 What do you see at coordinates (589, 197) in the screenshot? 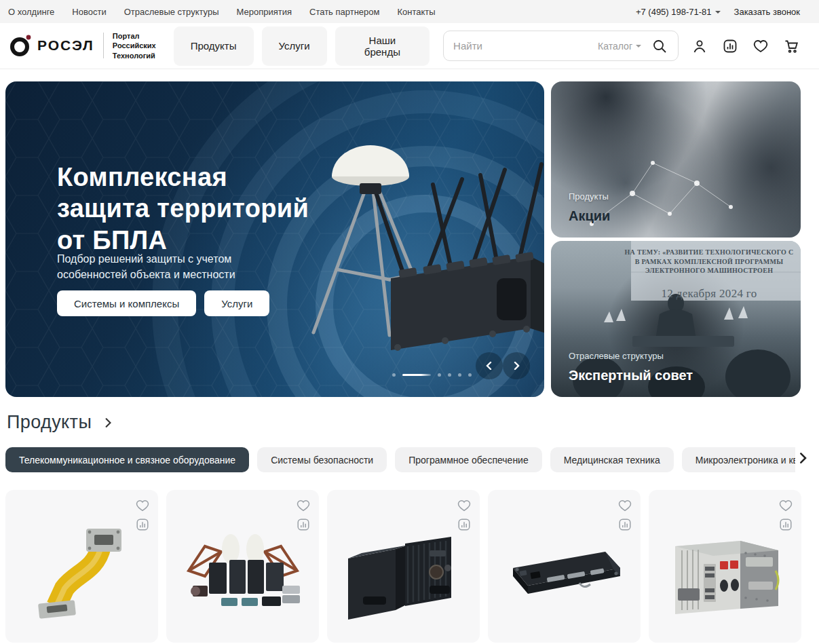
I see `promo-card-category: Продукты` at bounding box center [589, 197].